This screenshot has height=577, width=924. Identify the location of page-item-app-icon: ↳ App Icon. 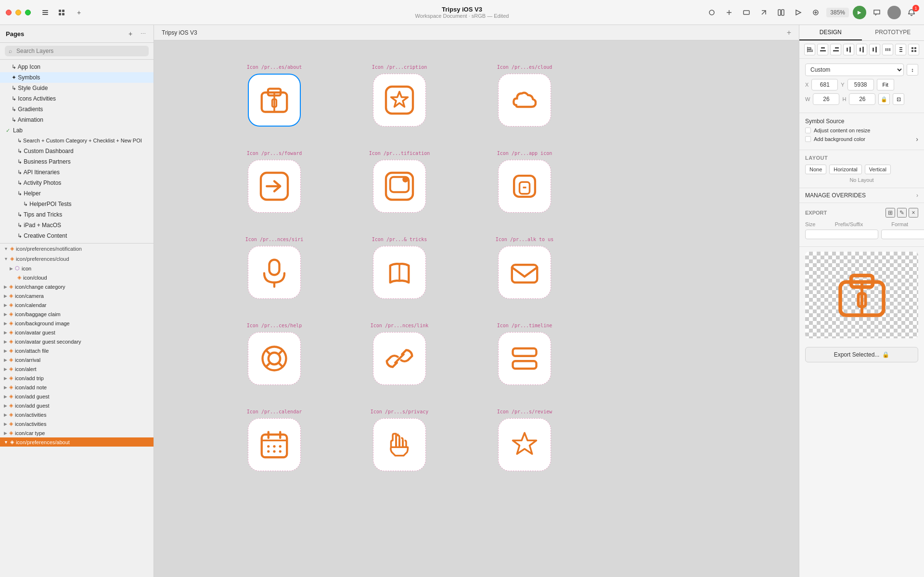
(77, 67).